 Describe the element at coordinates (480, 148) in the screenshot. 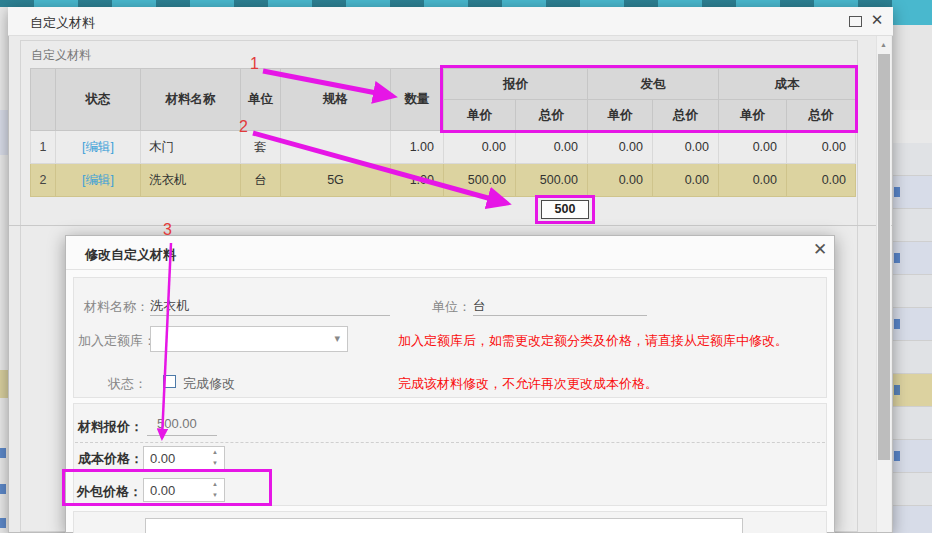

I see `cell-quote-unit: 0.00` at that location.